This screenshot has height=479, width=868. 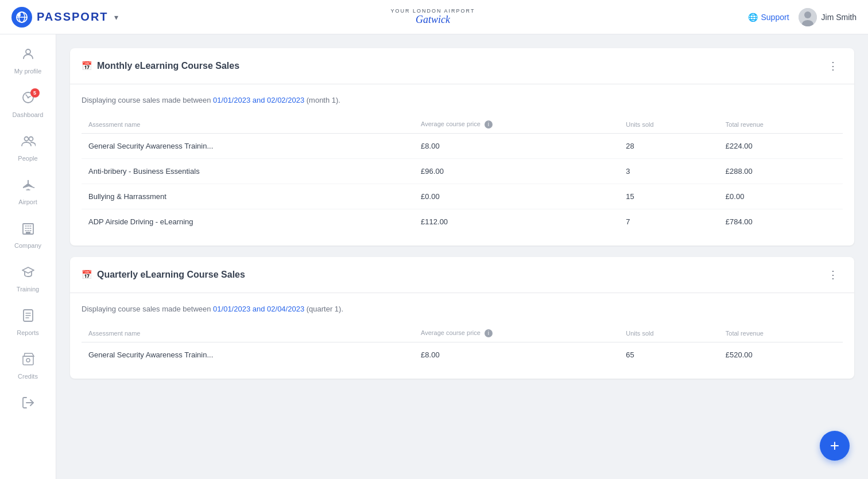 What do you see at coordinates (462, 67) in the screenshot?
I see `monthly-card-header: 📅 Monthly eLearning Course Sales ⋮` at bounding box center [462, 67].